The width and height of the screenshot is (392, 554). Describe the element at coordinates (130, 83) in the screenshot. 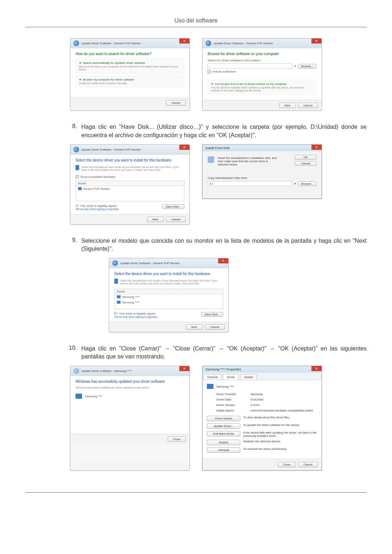

I see `opt-browse-desc: Locate and install driver software manua…` at that location.